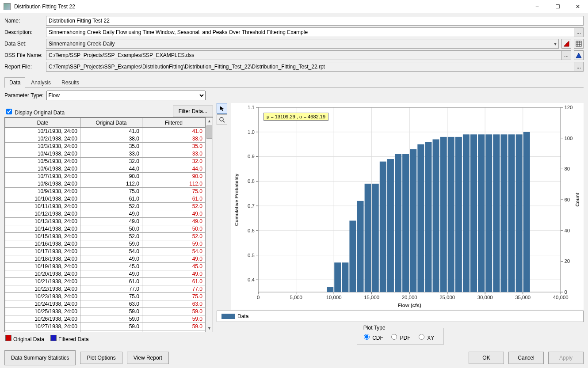  I want to click on data-summary-button: Data Summary Statistics, so click(40, 358).